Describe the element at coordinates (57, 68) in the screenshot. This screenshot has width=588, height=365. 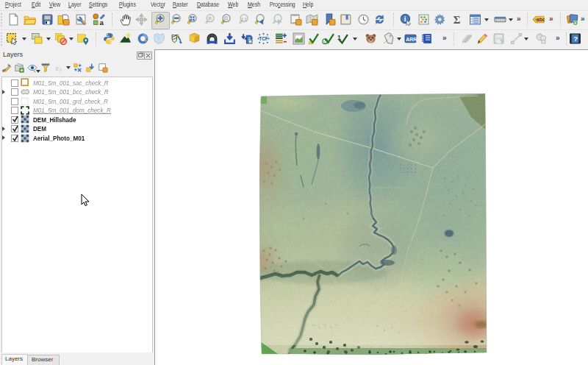
I see `svg-text: ε` at that location.